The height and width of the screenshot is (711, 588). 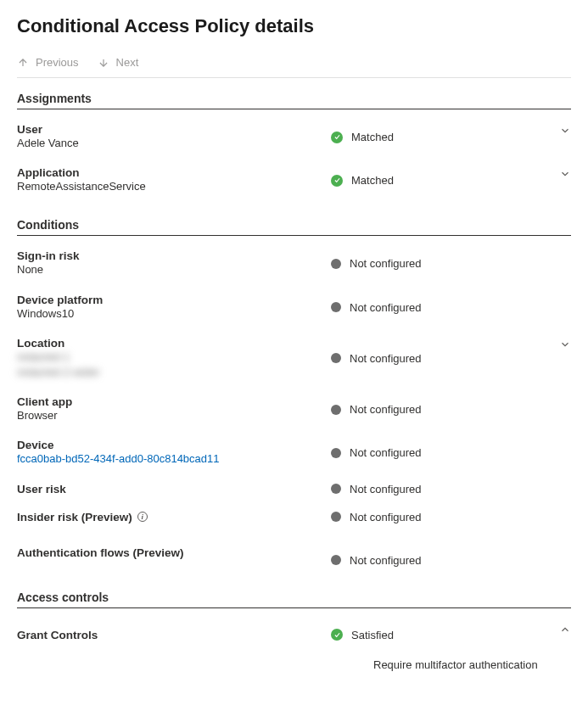 I want to click on sign-in-risk-value: None, so click(x=170, y=270).